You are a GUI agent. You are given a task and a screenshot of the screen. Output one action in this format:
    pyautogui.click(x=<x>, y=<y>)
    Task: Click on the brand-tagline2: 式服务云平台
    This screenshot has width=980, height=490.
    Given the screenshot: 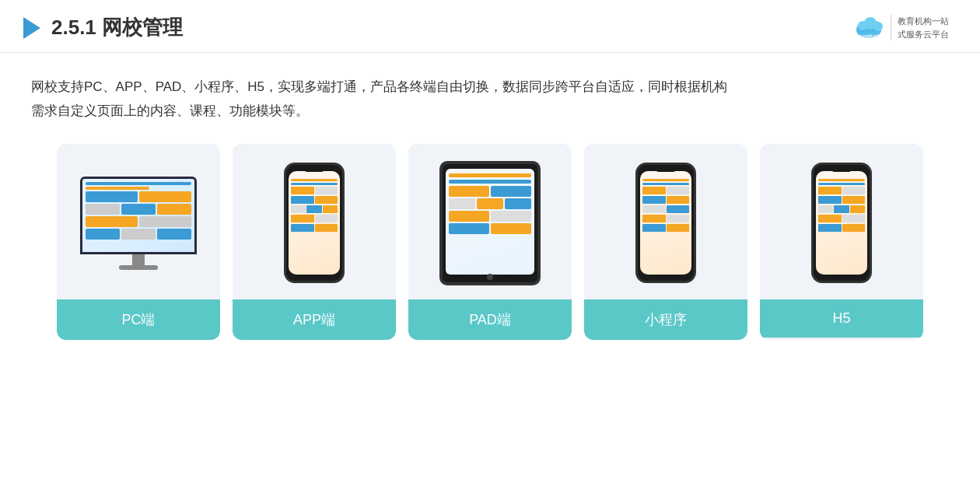 What is the action you would take?
    pyautogui.click(x=923, y=34)
    